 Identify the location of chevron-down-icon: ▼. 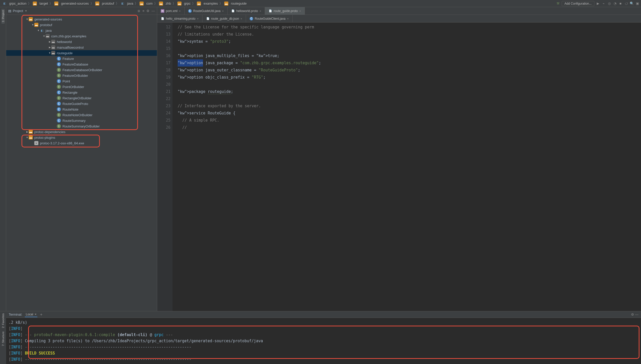
(26, 11).